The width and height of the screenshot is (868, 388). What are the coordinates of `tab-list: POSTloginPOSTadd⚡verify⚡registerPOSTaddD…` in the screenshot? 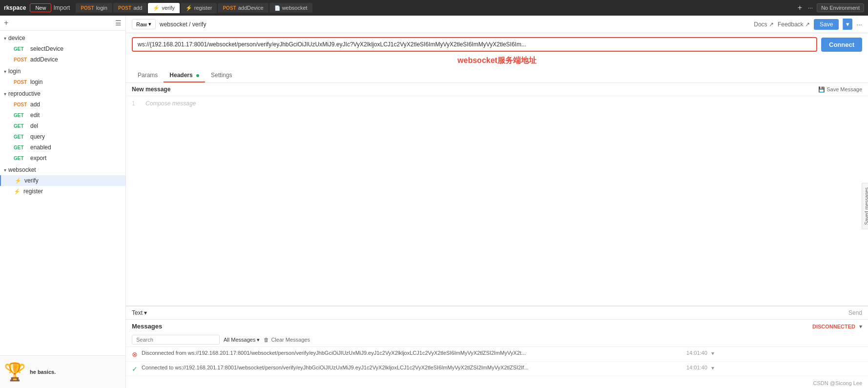 It's located at (434, 8).